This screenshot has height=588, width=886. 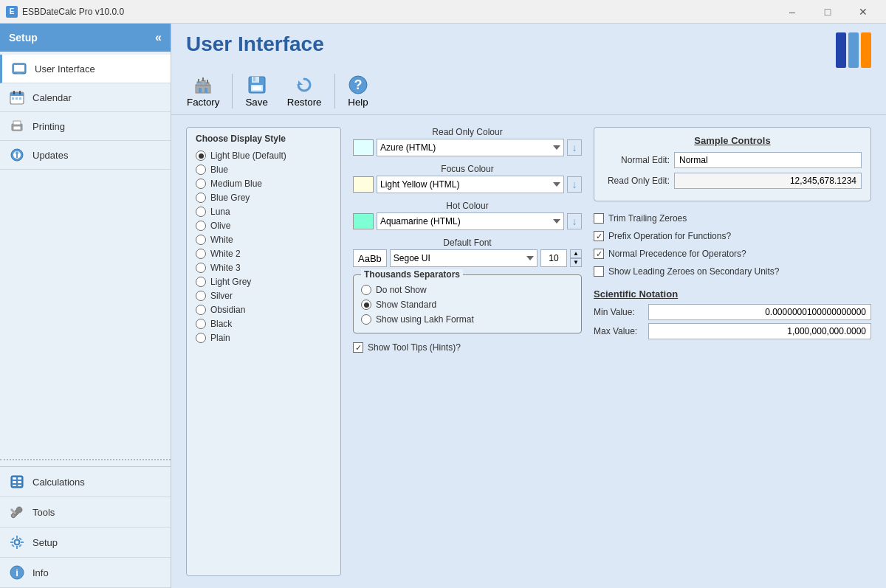 What do you see at coordinates (732, 236) in the screenshot?
I see `prefix-operation-row: ✓ Prefix Operation for Functions?` at bounding box center [732, 236].